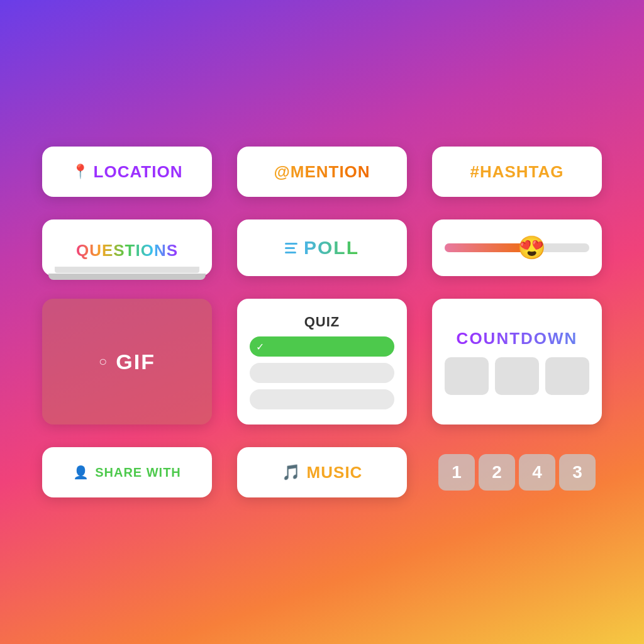  What do you see at coordinates (322, 322) in the screenshot?
I see `quiz-title: QUIZ` at bounding box center [322, 322].